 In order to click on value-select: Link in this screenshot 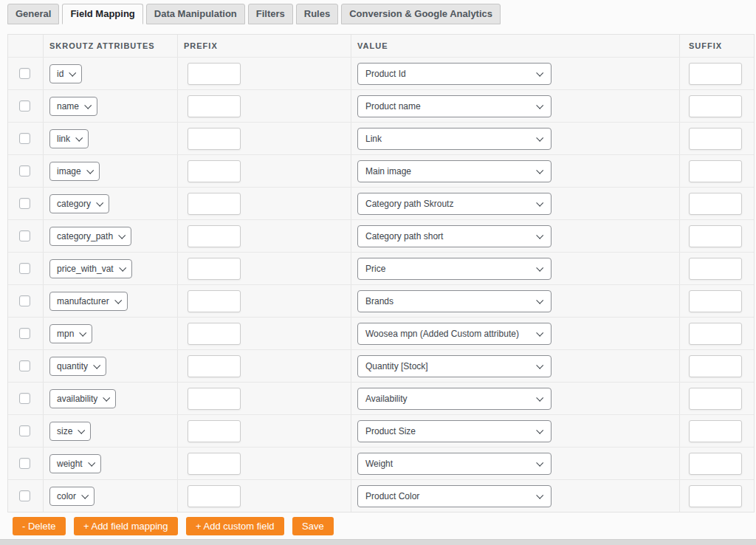, I will do `click(455, 139)`.